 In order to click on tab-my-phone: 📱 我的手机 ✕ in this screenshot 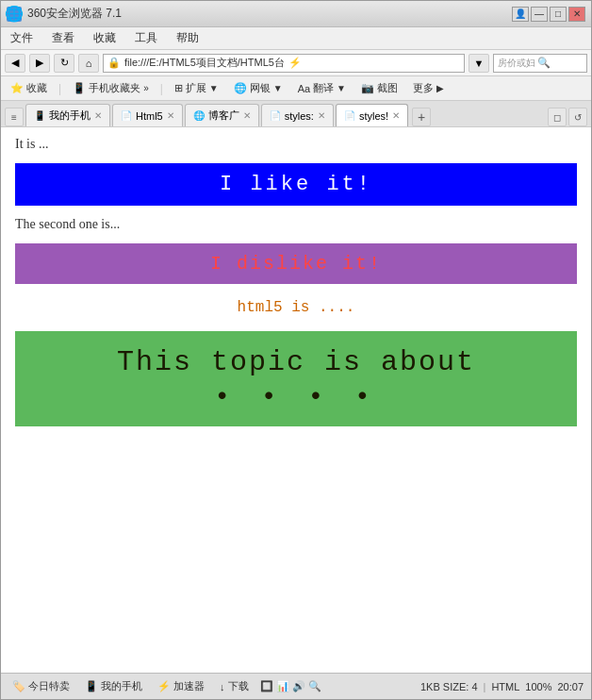, I will do `click(68, 115)`.